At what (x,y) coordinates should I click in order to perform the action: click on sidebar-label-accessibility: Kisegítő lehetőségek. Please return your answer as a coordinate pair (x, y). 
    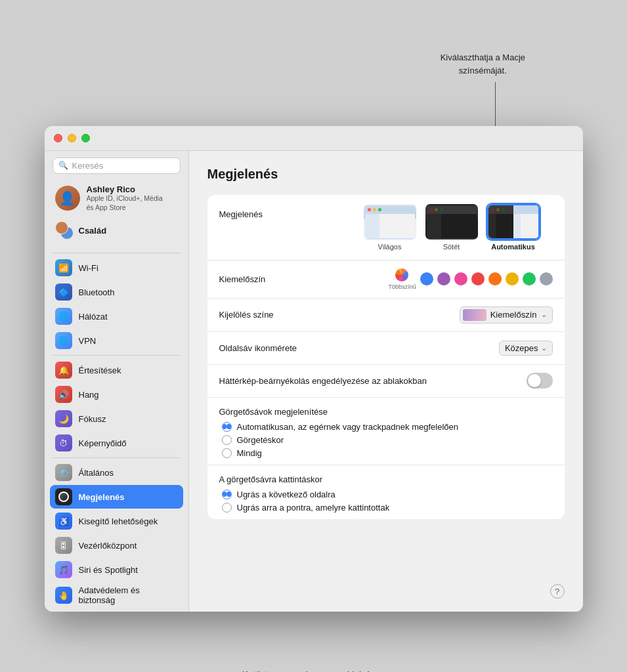
    Looking at the image, I should click on (118, 521).